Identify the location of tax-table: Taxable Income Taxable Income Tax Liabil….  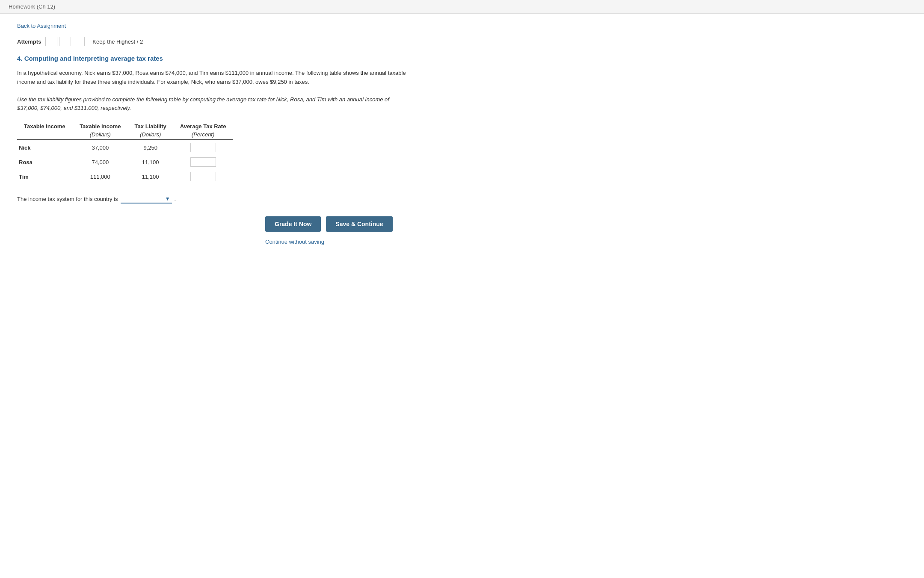
(125, 153).